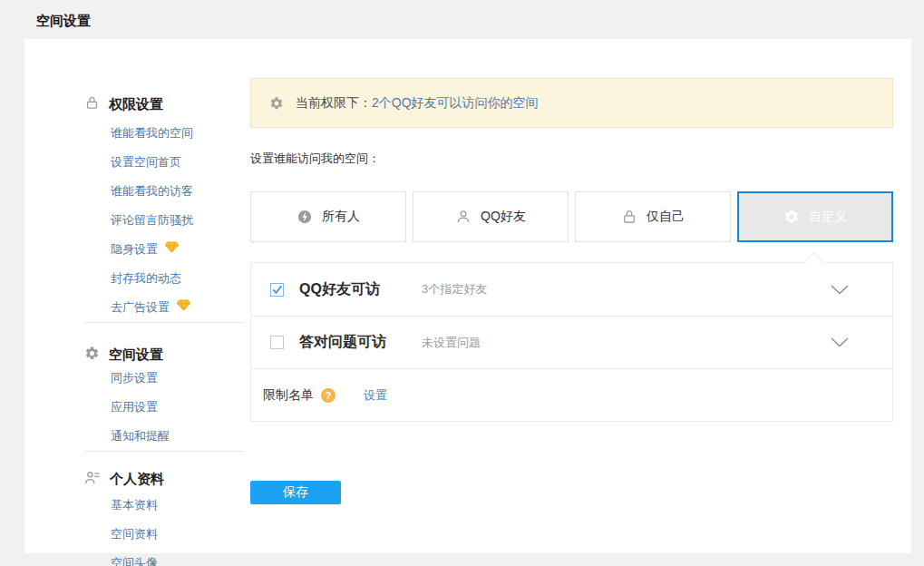 Image resolution: width=924 pixels, height=566 pixels. I want to click on sidebar-item-space-profile: 空间资料, so click(178, 534).